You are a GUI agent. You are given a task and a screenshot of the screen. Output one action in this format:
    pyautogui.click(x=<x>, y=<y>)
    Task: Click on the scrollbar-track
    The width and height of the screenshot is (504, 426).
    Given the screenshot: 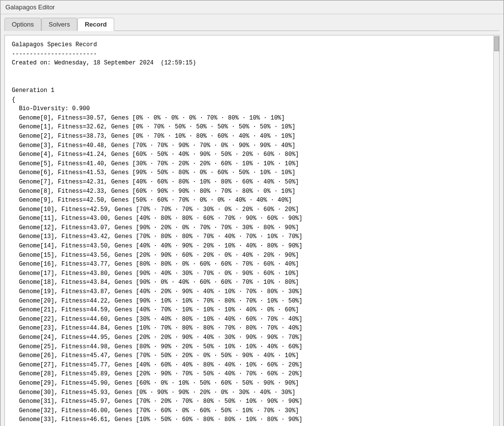 What is the action you would take?
    pyautogui.click(x=496, y=231)
    